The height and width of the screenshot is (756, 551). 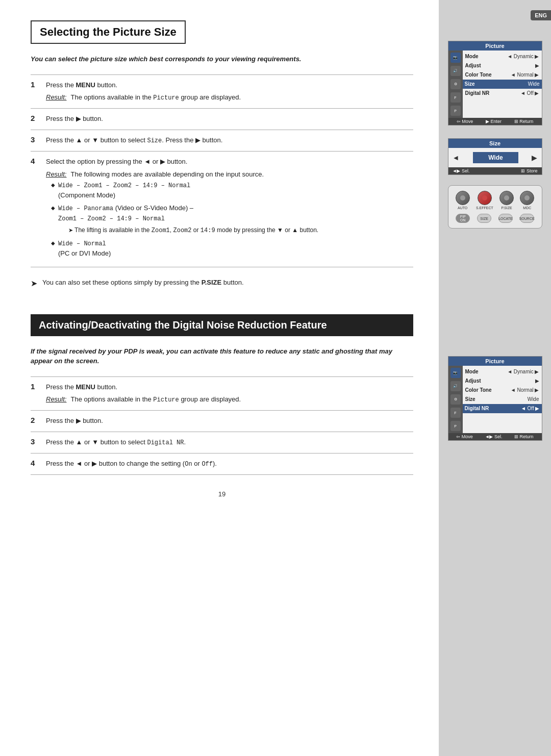 I want to click on icon4-sound: 🔊, so click(x=456, y=386).